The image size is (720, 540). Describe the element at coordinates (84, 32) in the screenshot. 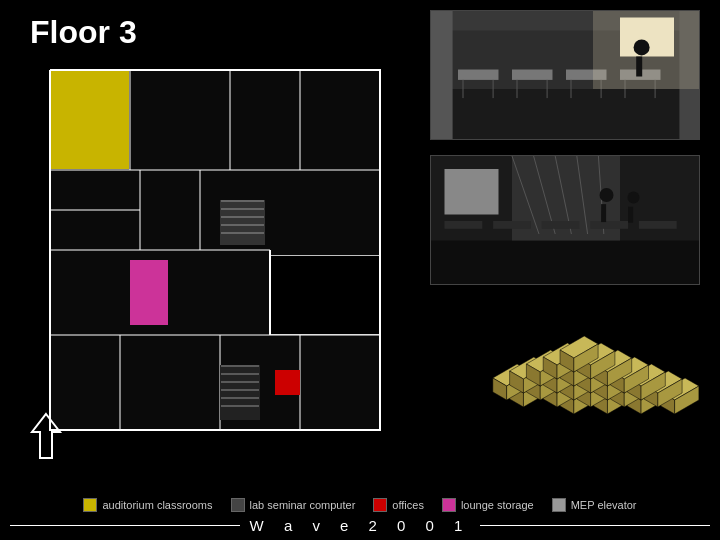

I see `page-title: Floor 3` at that location.